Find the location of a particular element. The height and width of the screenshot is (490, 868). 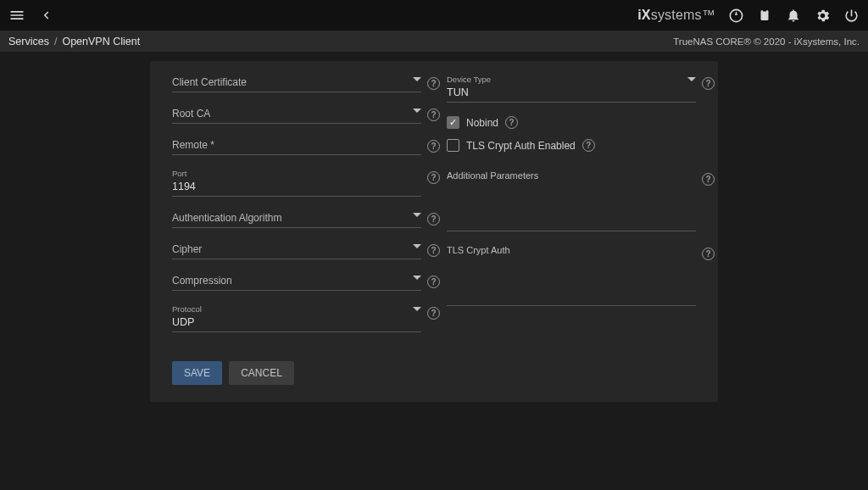

cipher-field: Cipher ? is located at coordinates (297, 251).